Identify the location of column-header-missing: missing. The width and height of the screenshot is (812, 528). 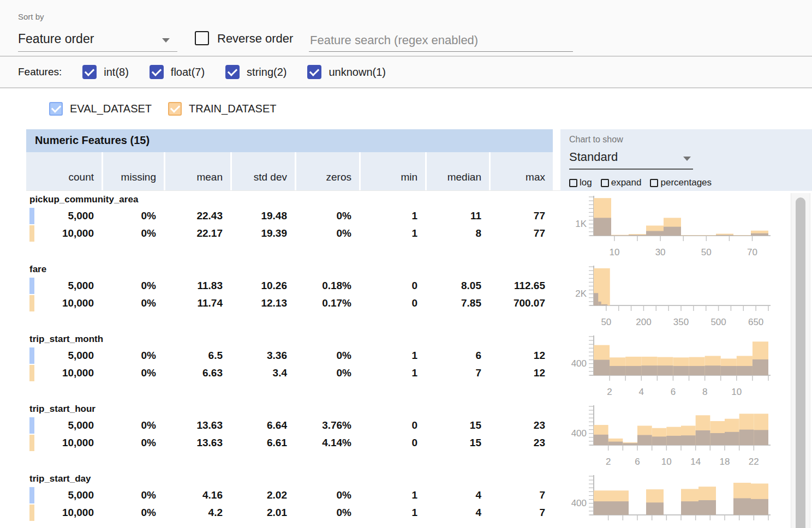
(133, 171).